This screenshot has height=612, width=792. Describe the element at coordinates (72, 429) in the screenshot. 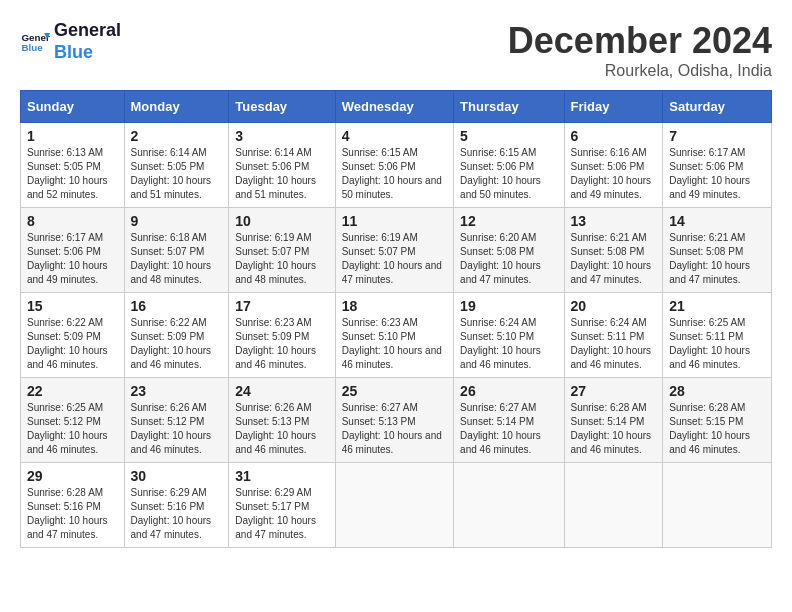

I see `day-detail: Sunrise: 6:25 AMSunset: 5:12 PMDaylight:…` at that location.